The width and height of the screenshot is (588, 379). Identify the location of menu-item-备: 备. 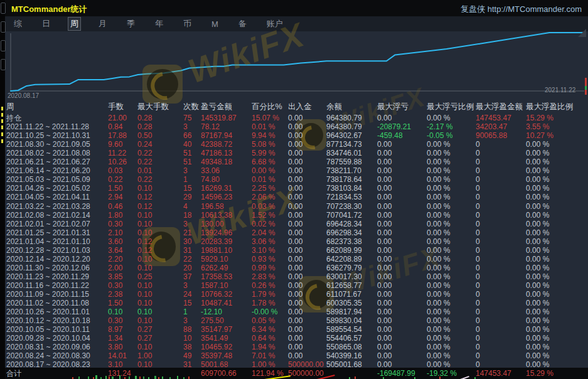
(242, 24).